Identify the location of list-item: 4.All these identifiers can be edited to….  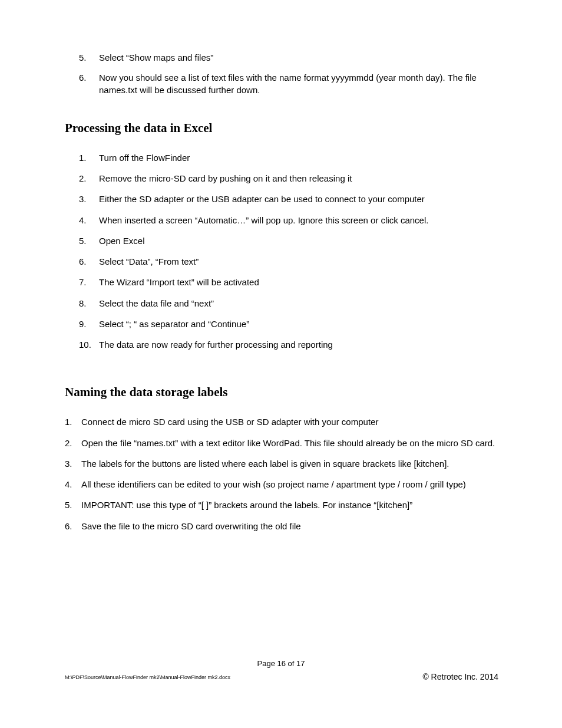
(282, 485).